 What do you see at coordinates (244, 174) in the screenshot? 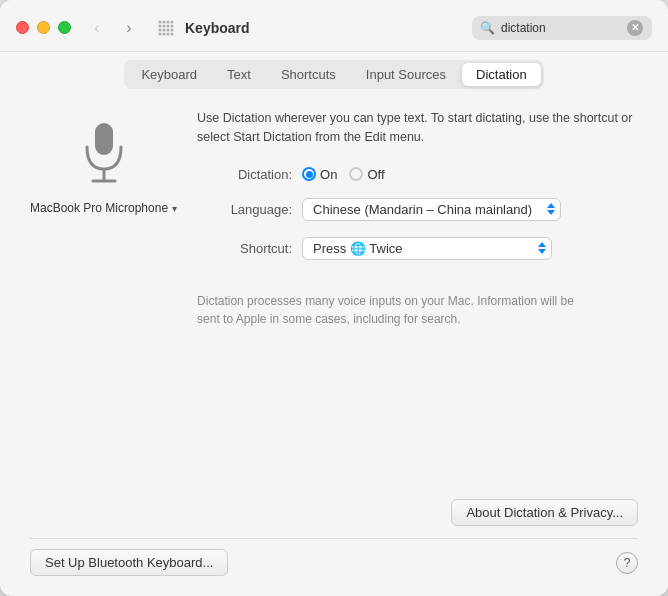
I see `dictation-field-label: Dictation:` at bounding box center [244, 174].